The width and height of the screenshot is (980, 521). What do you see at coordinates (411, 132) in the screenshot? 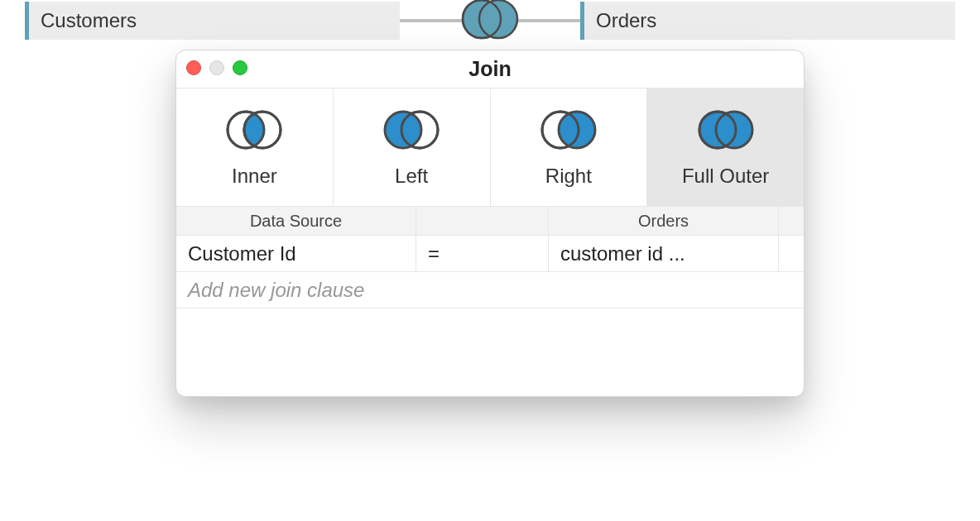
I see `left-icon` at bounding box center [411, 132].